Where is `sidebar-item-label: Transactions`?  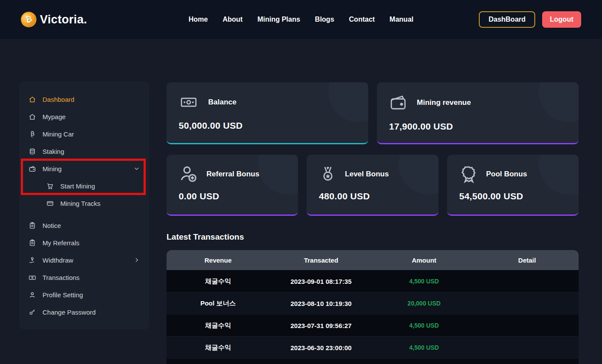
sidebar-item-label: Transactions is located at coordinates (61, 277).